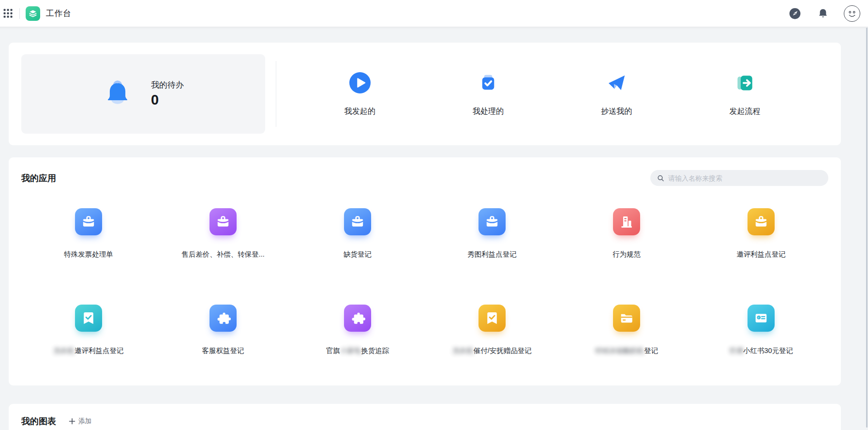 The width and height of the screenshot is (868, 430). Describe the element at coordinates (223, 255) in the screenshot. I see `app-label: 售后差价、补偿、转保登...` at that location.